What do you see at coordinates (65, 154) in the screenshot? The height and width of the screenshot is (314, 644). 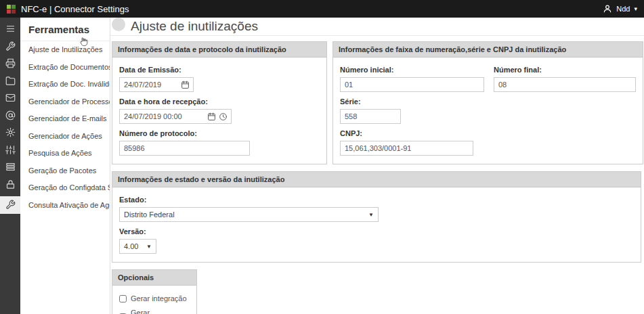 I see `sidebar-item-pesquisa-de-acoes: Pesquisa de Ações` at bounding box center [65, 154].